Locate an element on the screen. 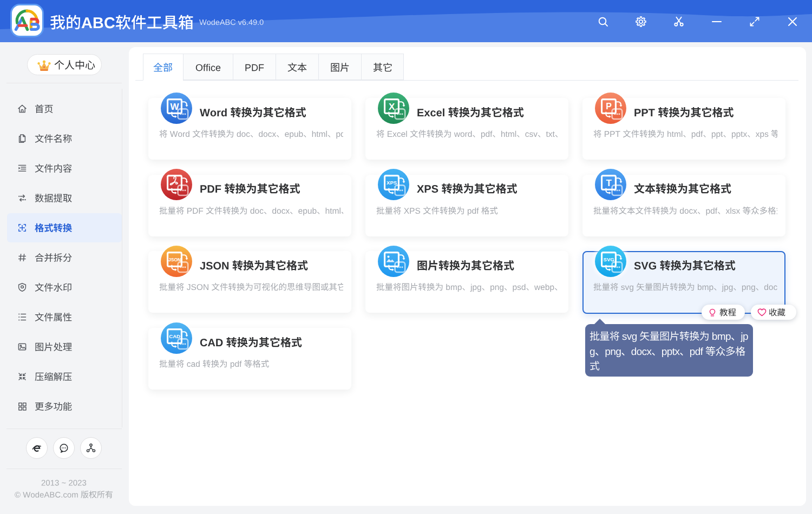  svg-text: T is located at coordinates (608, 183).